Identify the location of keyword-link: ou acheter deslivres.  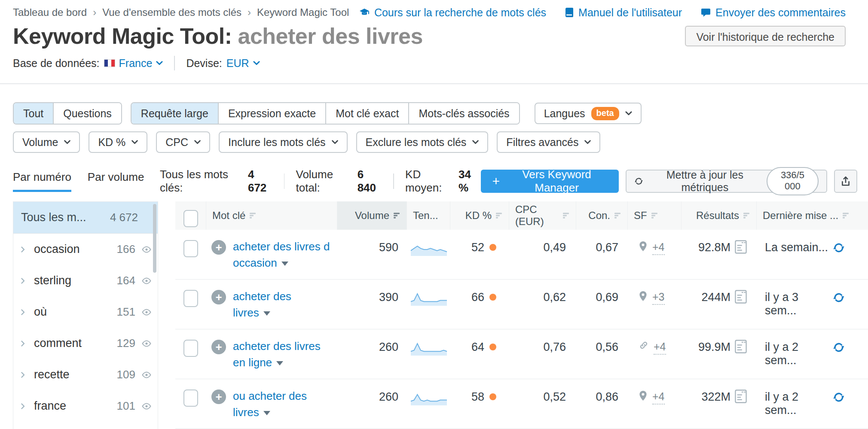
(270, 408).